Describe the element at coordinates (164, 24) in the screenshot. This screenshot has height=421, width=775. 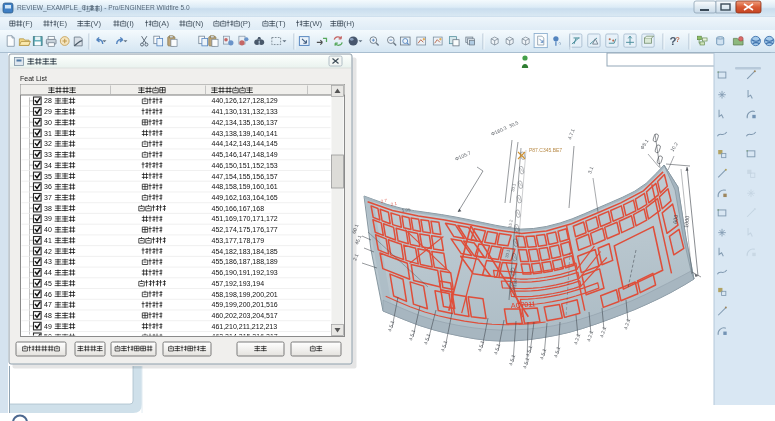
I see `svg-text: (A)` at that location.